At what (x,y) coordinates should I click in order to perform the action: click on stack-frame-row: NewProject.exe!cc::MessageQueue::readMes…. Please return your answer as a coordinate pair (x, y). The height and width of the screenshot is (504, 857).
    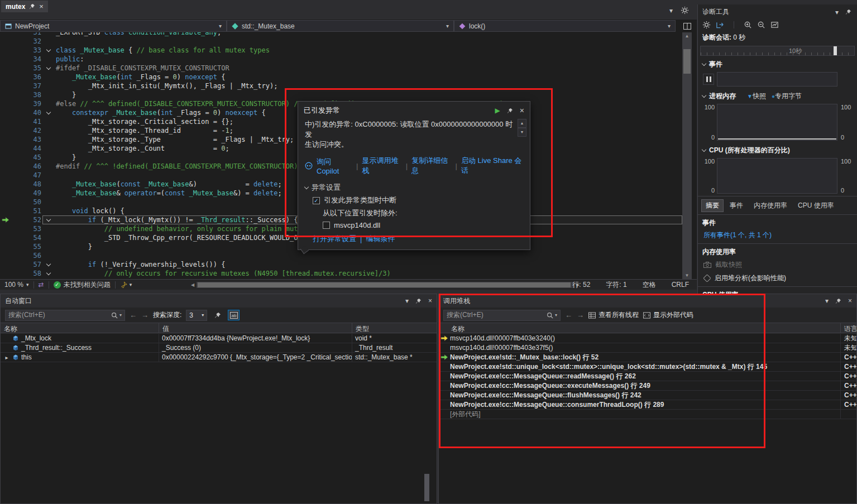
    Looking at the image, I should click on (648, 376).